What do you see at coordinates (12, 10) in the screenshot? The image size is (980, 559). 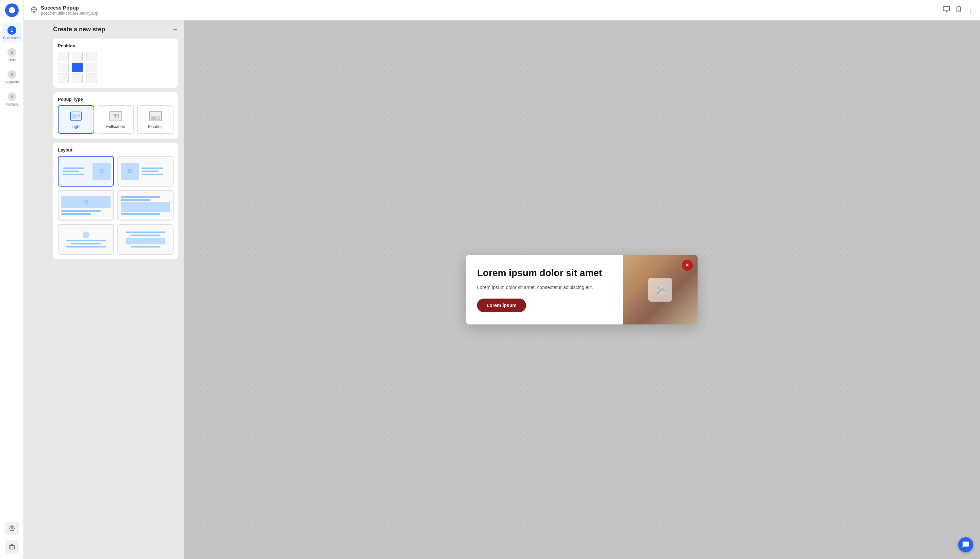 I see `app-logo` at bounding box center [12, 10].